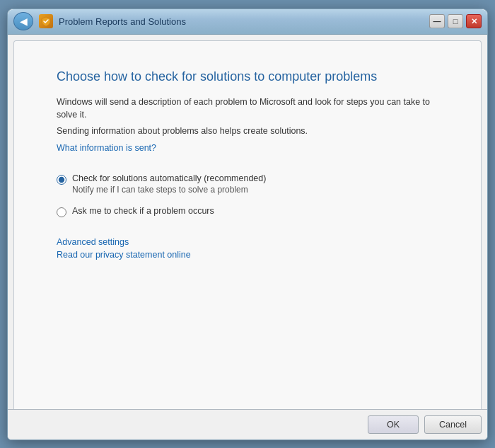  I want to click on title-bar: ◀ Problem Reports and Solutions — □ ✕, so click(248, 22).